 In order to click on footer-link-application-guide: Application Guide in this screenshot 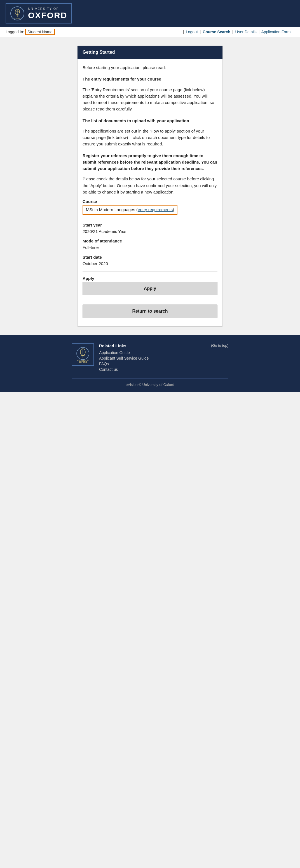, I will do `click(124, 352)`.